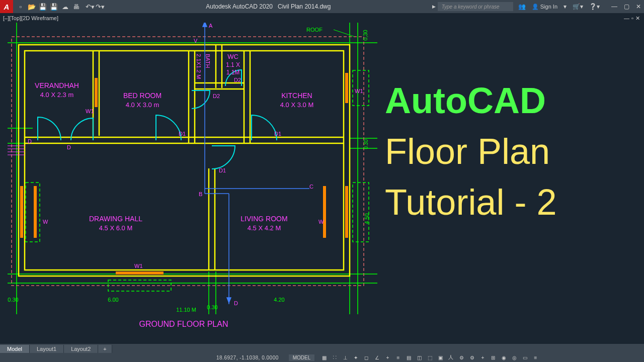  I want to click on customize-icon: ≡, so click(535, 357).